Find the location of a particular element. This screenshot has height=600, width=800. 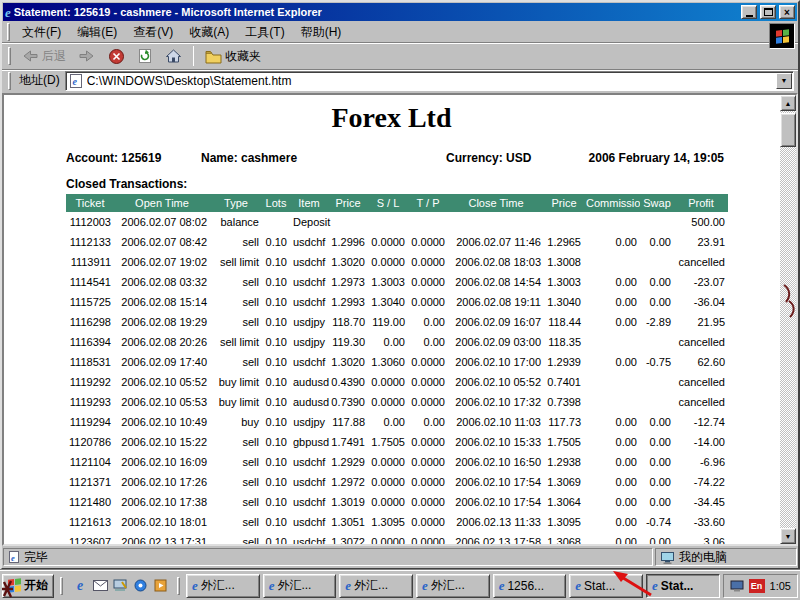

show-desktop-icon is located at coordinates (120, 586).